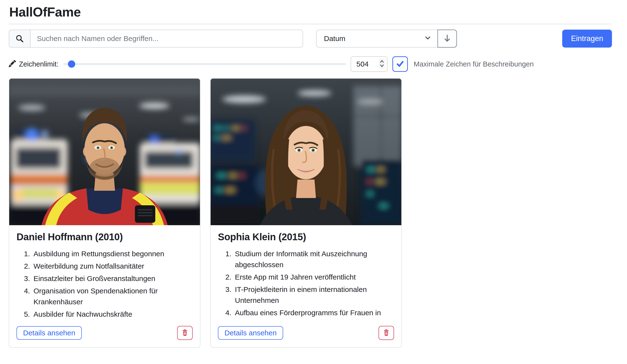  Describe the element at coordinates (104, 237) in the screenshot. I see `card-title: Daniel Hoffmann (2010)` at that location.